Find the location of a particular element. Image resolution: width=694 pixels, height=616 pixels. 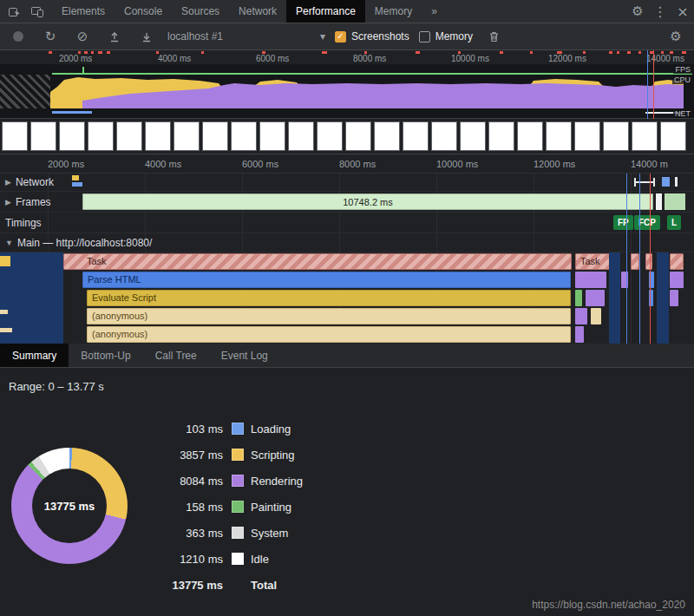

capture-settings-gear-icon: ⚙ is located at coordinates (676, 36).